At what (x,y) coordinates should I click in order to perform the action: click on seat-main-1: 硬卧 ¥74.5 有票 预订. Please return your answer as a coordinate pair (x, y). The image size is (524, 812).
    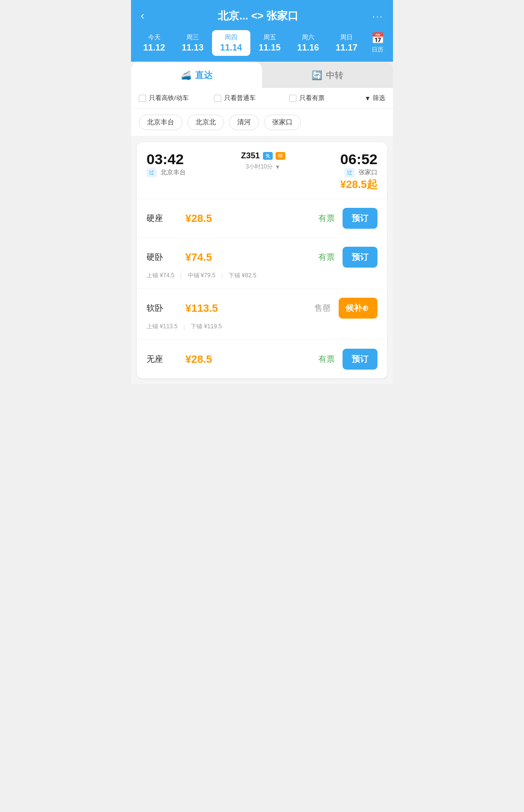
    Looking at the image, I should click on (262, 257).